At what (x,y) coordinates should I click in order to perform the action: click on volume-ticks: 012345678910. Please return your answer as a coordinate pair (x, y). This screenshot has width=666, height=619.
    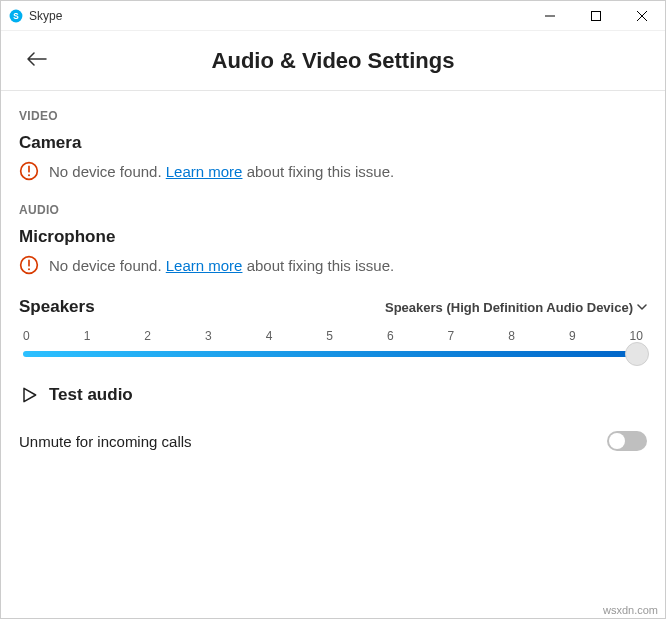
    Looking at the image, I should click on (333, 336).